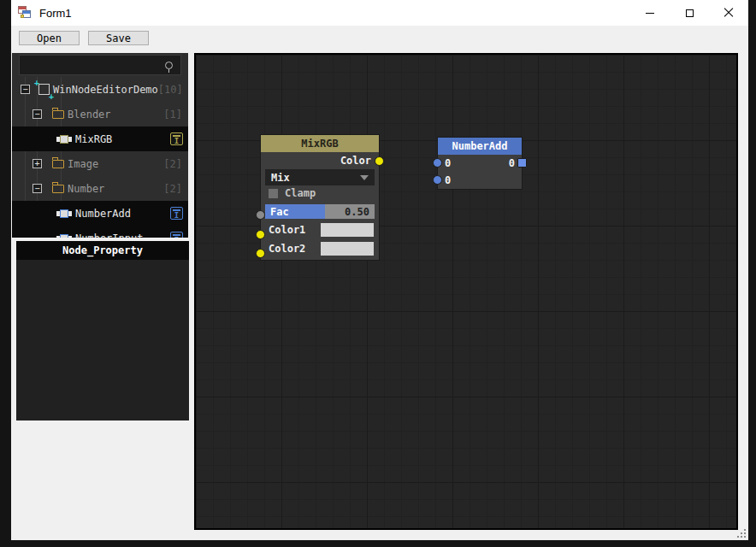  What do you see at coordinates (100, 214) in the screenshot?
I see `tree-item-numberadd: NumberAdd` at bounding box center [100, 214].